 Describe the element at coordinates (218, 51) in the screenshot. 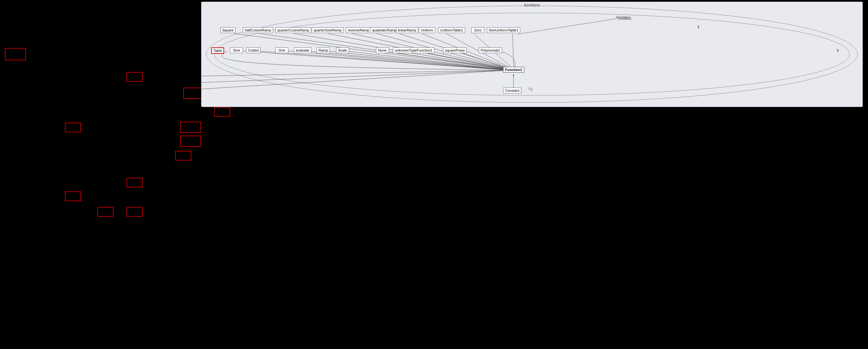

I see `node-table: Table` at that location.